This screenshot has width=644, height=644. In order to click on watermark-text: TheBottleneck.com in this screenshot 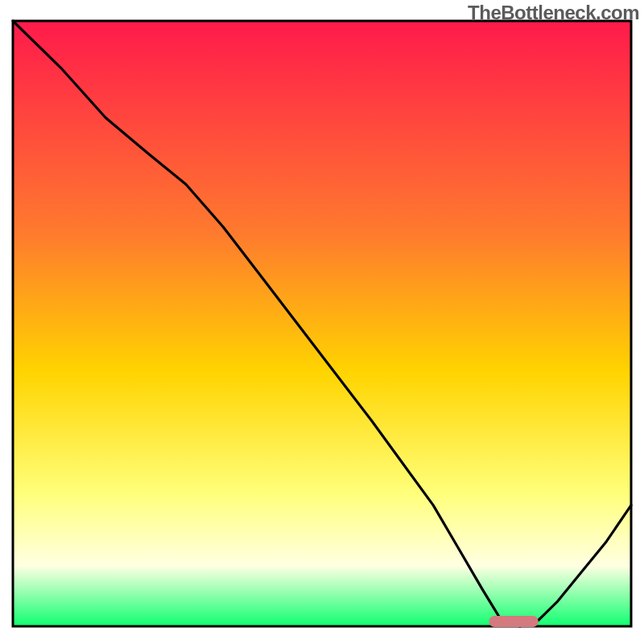, I will do `click(554, 13)`.